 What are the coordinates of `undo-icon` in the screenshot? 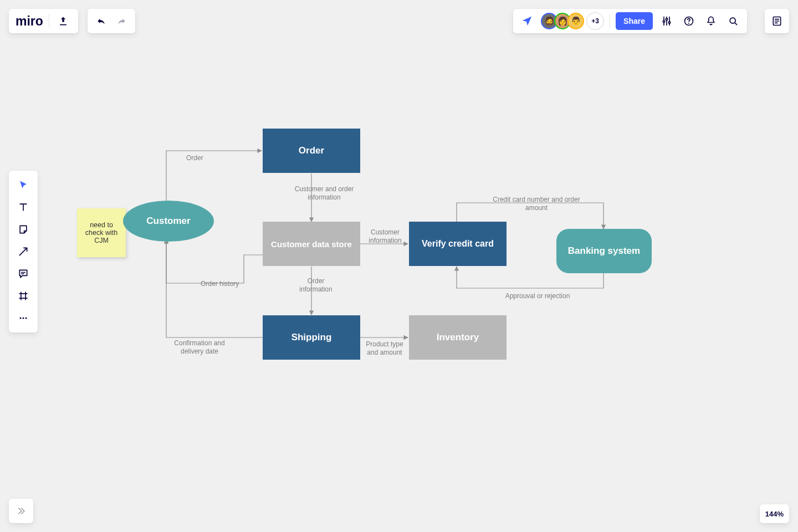 It's located at (101, 21).